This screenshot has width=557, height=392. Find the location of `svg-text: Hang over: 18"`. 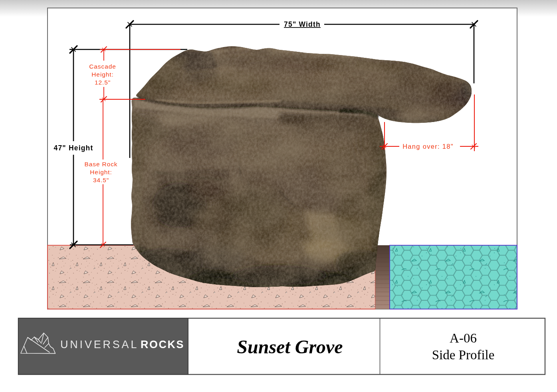

svg-text: Hang over: 18" is located at coordinates (428, 146).